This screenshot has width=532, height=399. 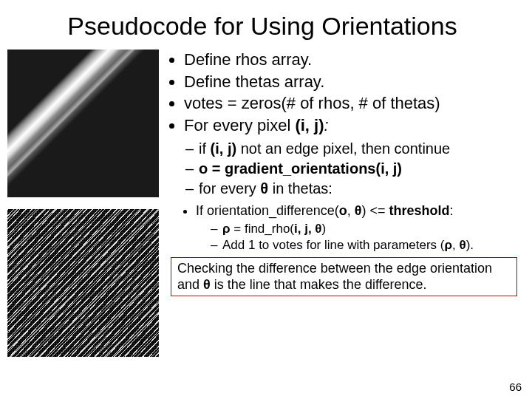 What do you see at coordinates (353, 149) in the screenshot?
I see `sub-if-not-edge: if (i, j) not an edge pixel, then contin…` at bounding box center [353, 149].